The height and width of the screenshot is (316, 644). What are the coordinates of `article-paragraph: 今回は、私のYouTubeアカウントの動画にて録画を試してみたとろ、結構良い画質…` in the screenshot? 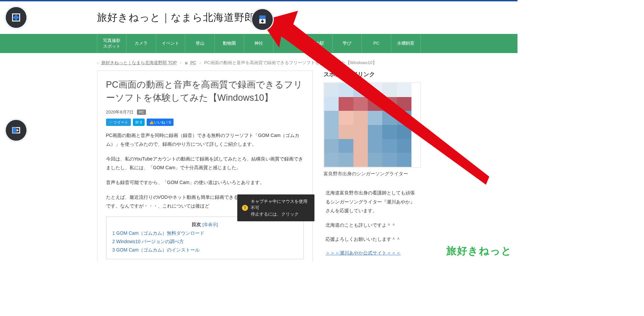 It's located at (205, 164).